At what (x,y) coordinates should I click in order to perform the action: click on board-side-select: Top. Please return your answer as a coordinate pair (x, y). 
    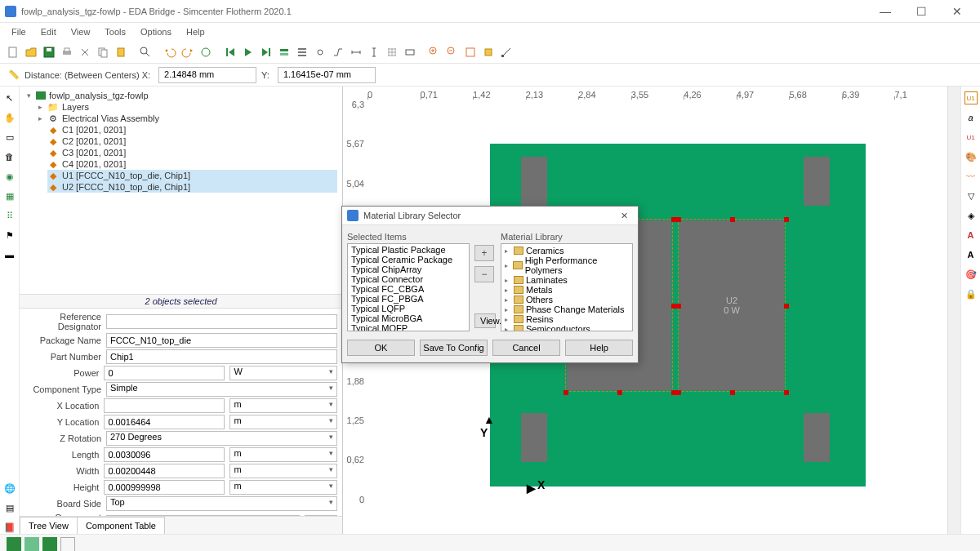
    Looking at the image, I should click on (222, 504).